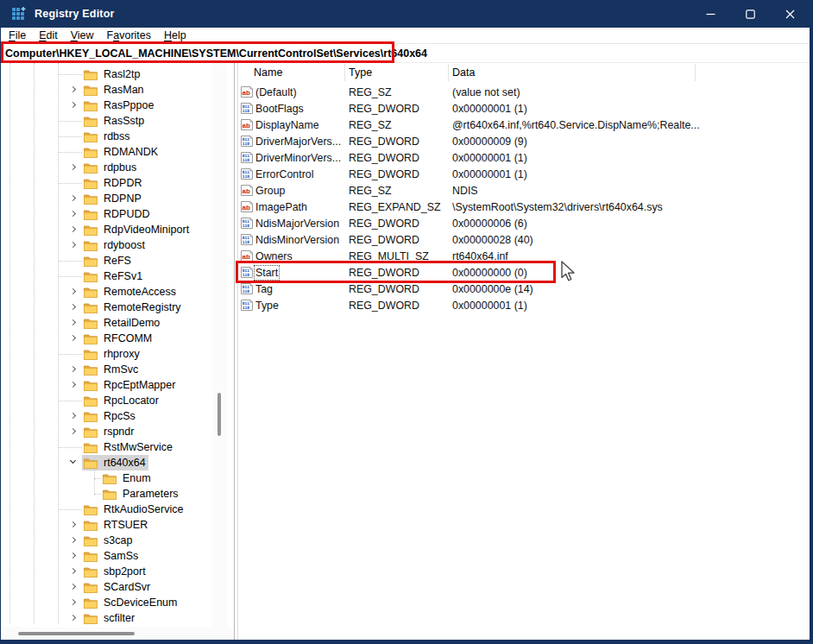 The image size is (813, 644). What do you see at coordinates (524, 224) in the screenshot?
I see `value-row-ndismajorversion: 011110NdisMajorVersionREG_DWORD0x0000000…` at bounding box center [524, 224].